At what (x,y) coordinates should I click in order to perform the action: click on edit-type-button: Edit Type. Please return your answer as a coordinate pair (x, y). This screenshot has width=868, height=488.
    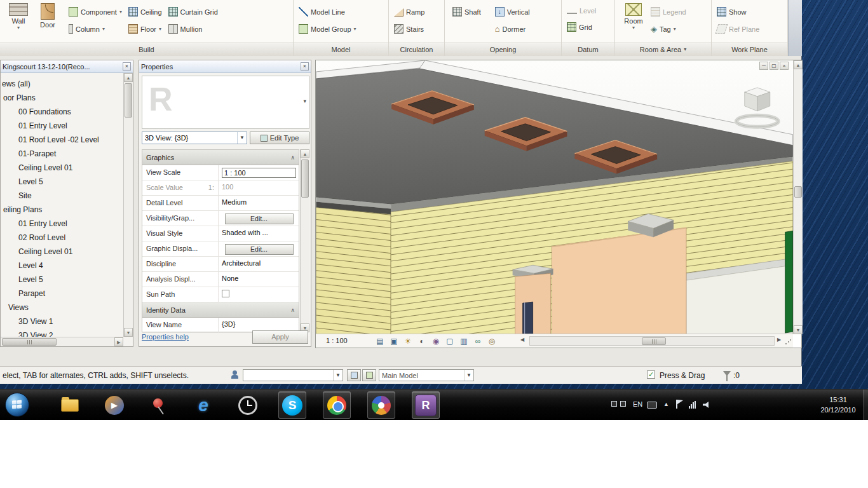
    Looking at the image, I should click on (280, 138).